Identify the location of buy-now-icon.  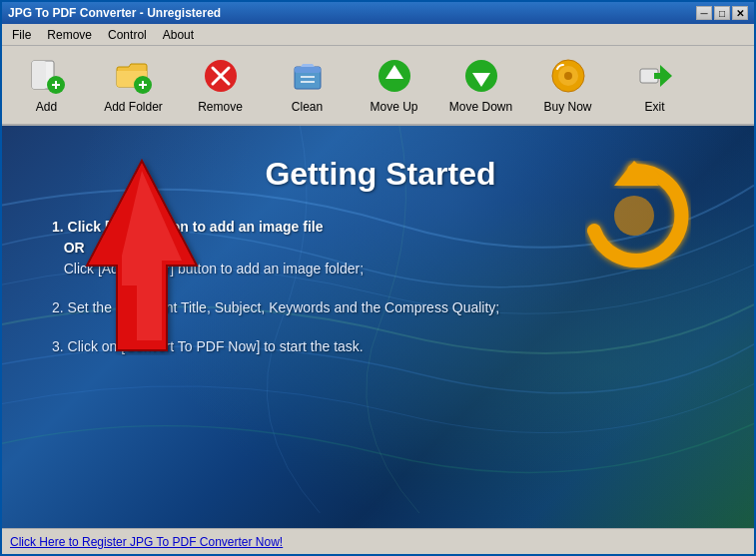
(568, 76).